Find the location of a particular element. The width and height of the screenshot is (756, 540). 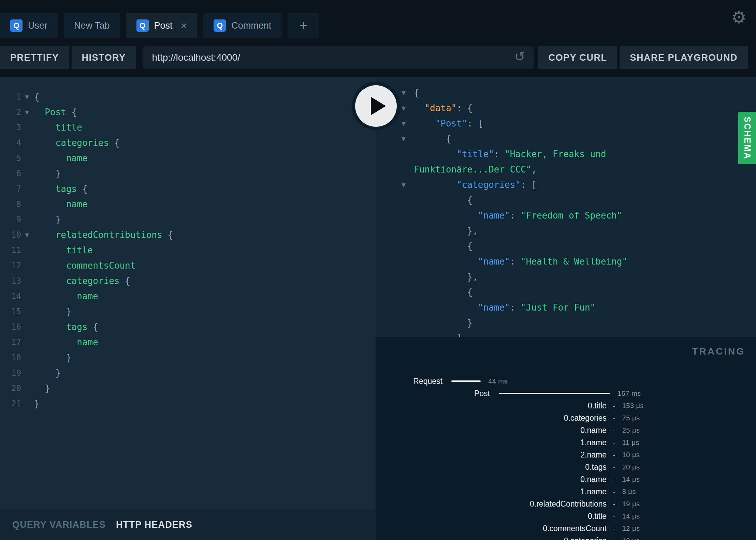

tab-label: Post is located at coordinates (163, 26).